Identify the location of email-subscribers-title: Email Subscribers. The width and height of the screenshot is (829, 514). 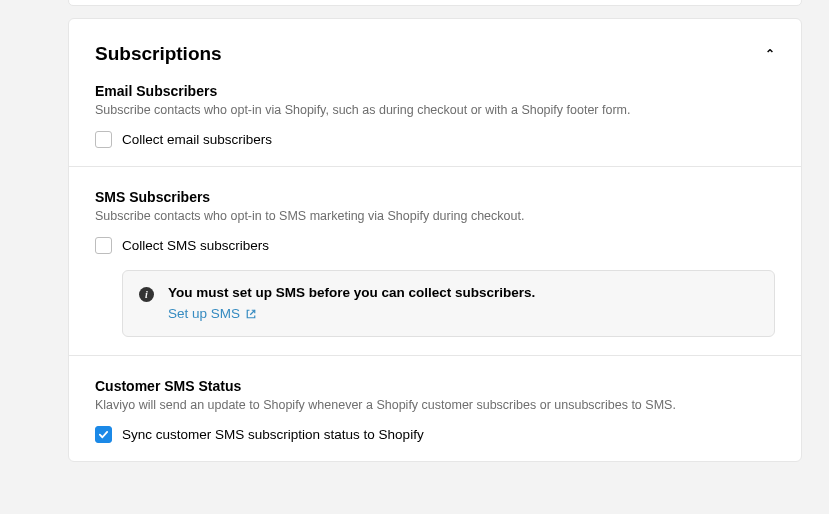
(435, 91).